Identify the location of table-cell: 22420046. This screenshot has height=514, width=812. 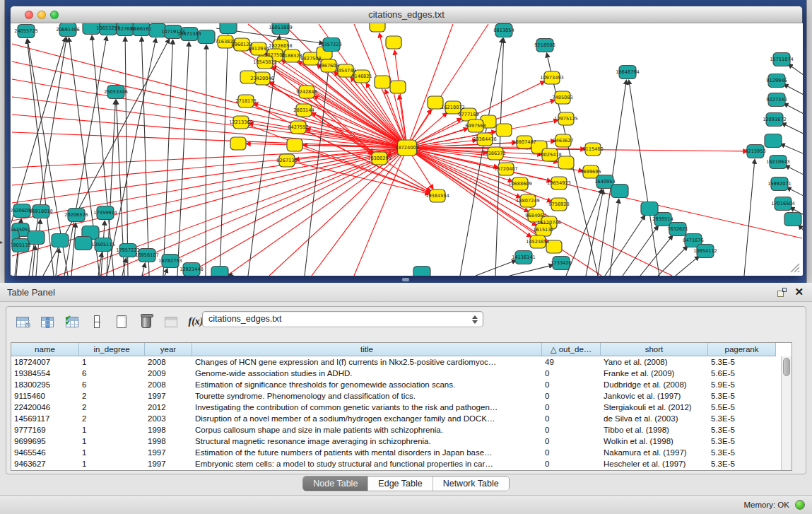
(45, 407).